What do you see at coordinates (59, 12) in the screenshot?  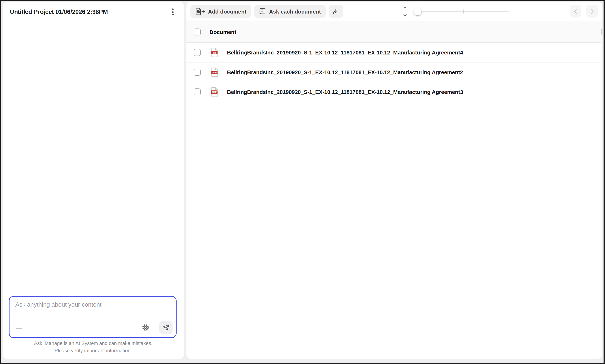 I see `project-title: Untitled Project 01/06/2026 2:38PM` at bounding box center [59, 12].